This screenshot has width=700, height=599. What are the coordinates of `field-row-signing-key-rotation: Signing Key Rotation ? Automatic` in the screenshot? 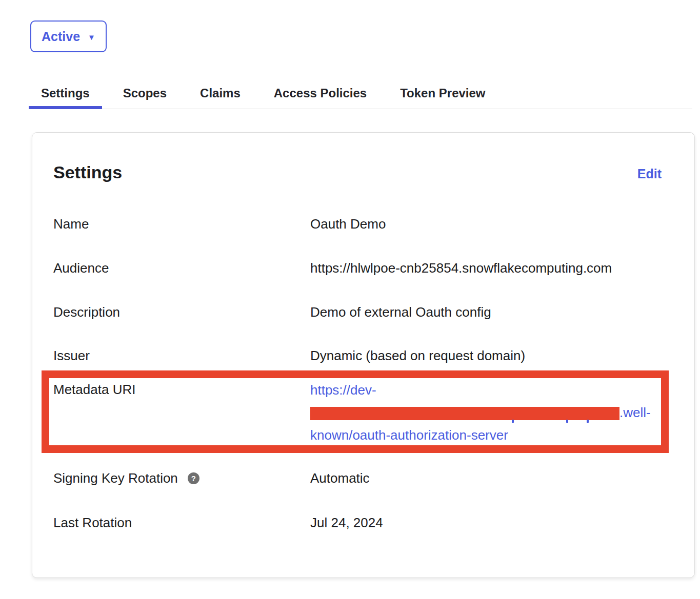 It's located at (364, 479).